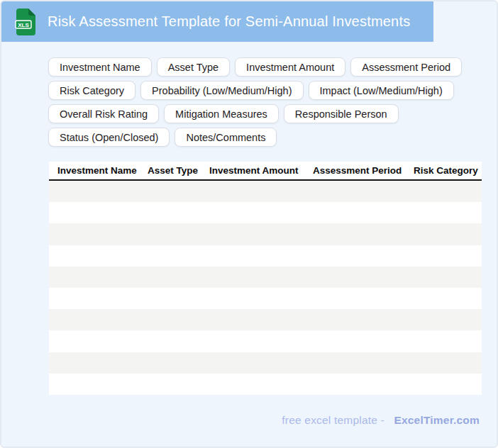  I want to click on table-header-row: Investment Name Asset Type Investment Am…, so click(265, 172).